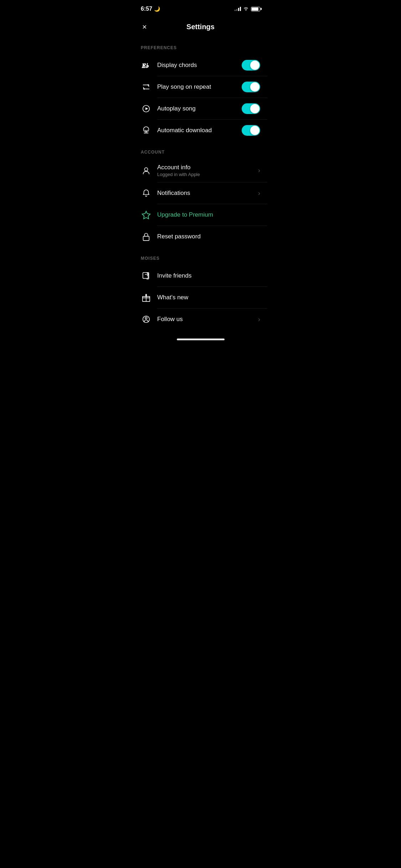 This screenshot has width=401, height=868. I want to click on follow-us-label: Follow us, so click(207, 319).